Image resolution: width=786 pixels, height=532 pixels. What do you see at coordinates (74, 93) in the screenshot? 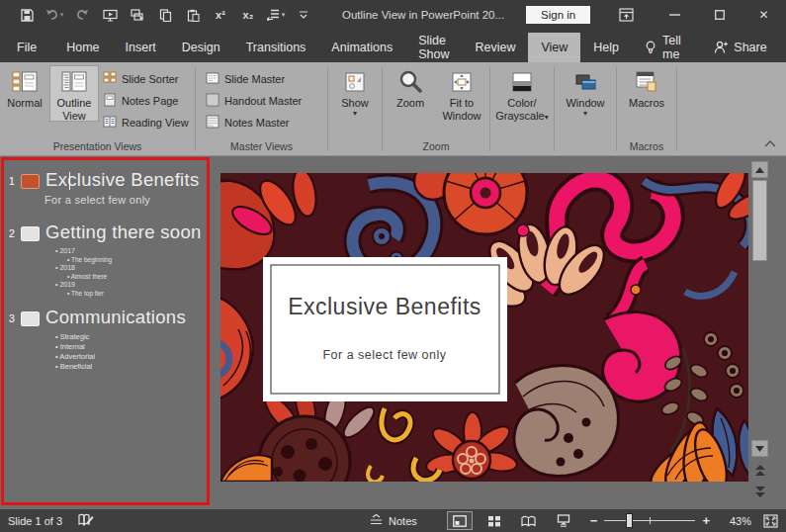
I see `outline-view-button: Outline View` at bounding box center [74, 93].